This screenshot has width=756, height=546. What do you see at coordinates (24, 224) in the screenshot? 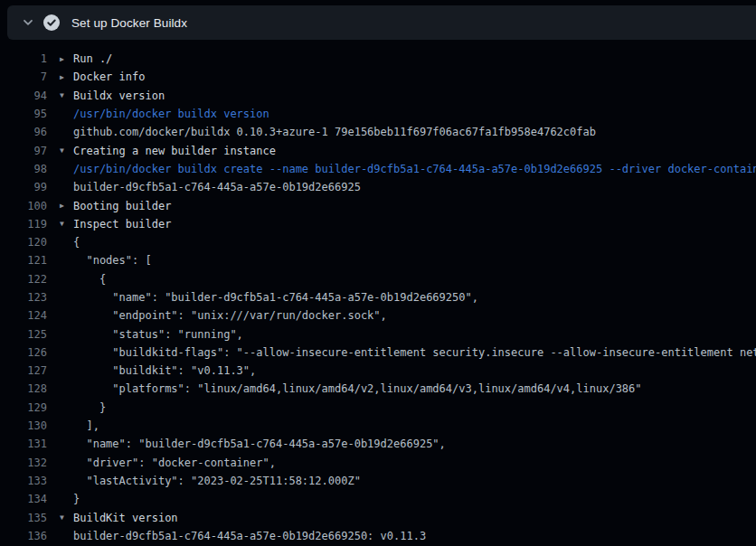
I see `log-line-number: 119` at bounding box center [24, 224].